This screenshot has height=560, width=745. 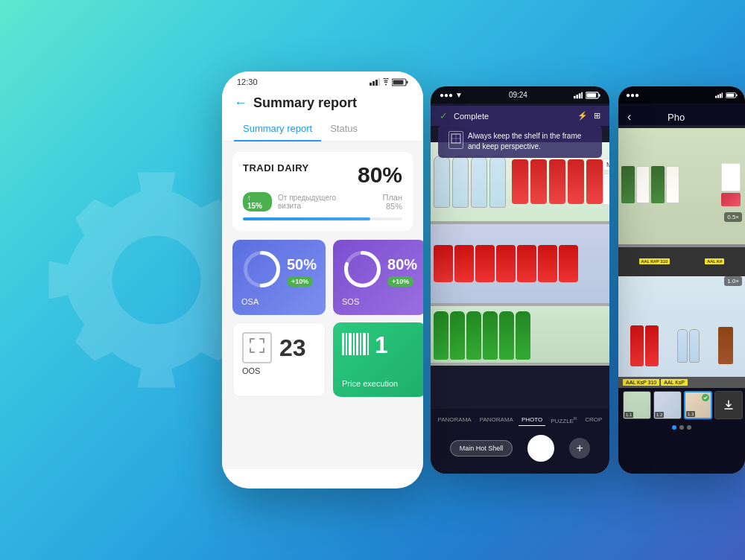 I want to click on complete-text: Complete, so click(x=471, y=116).